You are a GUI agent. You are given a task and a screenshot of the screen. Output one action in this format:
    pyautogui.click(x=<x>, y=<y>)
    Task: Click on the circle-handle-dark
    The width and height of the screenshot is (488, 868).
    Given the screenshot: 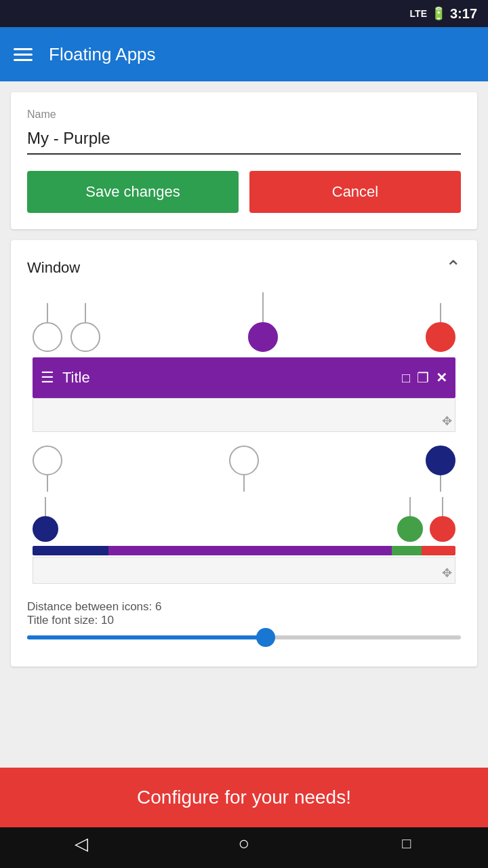 What is the action you would take?
    pyautogui.click(x=441, y=469)
    